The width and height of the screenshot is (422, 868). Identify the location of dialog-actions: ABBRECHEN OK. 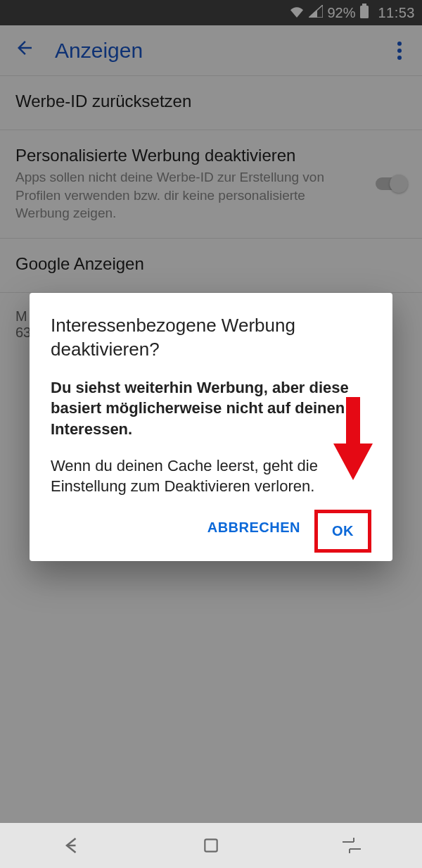
(211, 531).